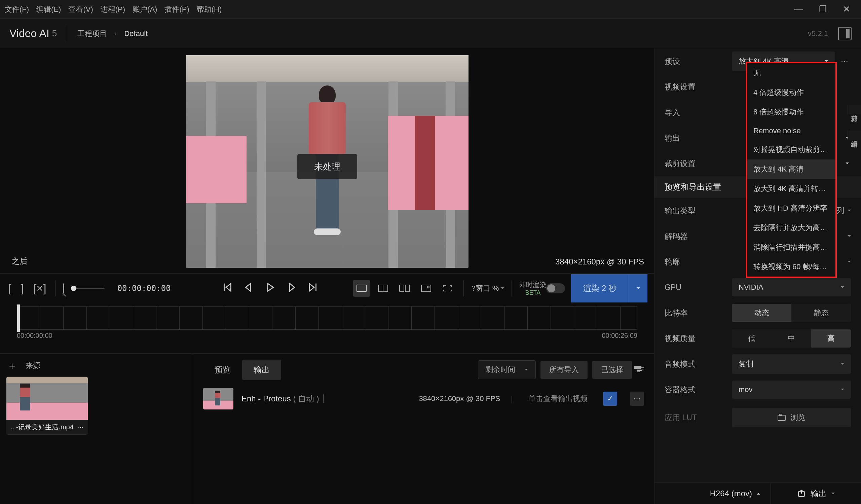 The image size is (861, 504). I want to click on menu-view: 查看(V), so click(81, 10).